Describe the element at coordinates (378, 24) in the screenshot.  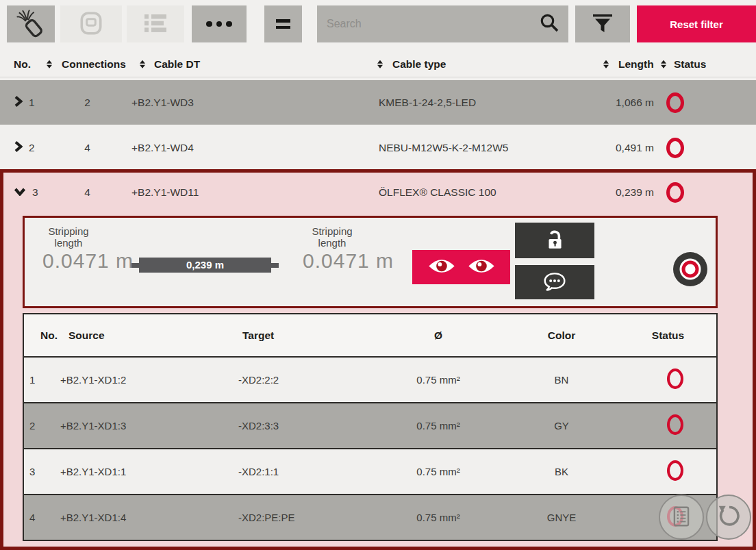
I see `toolbar: Reset filter` at that location.